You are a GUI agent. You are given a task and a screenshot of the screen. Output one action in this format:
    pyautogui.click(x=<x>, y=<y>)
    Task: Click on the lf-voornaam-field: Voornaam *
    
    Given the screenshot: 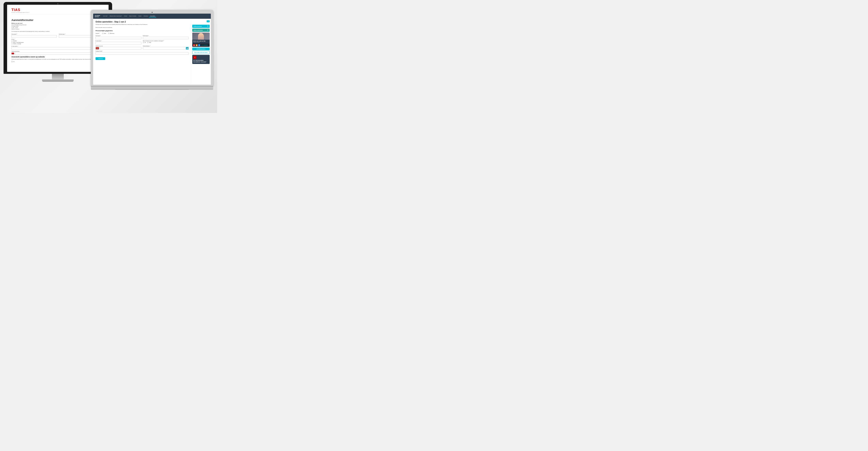 What is the action you would take?
    pyautogui.click(x=119, y=37)
    